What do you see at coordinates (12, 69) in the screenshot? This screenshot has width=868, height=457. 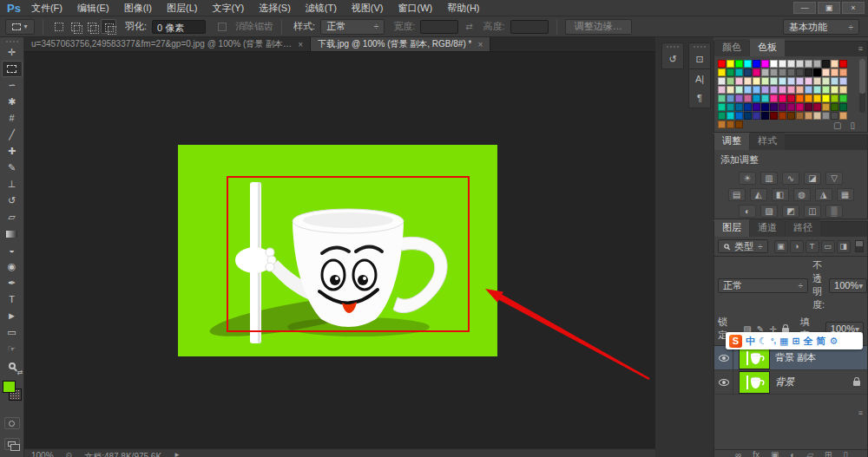 I see `rectangular-marquee-tool` at bounding box center [12, 69].